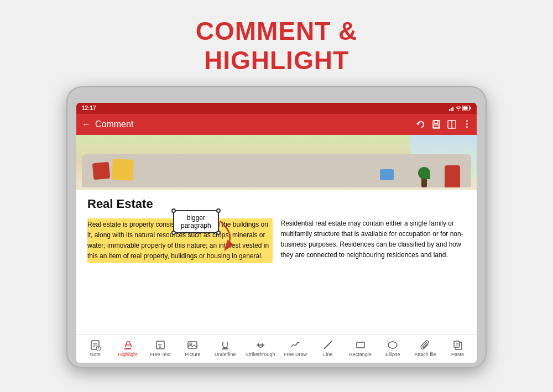 The height and width of the screenshot is (392, 553). What do you see at coordinates (196, 222) in the screenshot?
I see `comment-box: biggerparagraph` at bounding box center [196, 222].